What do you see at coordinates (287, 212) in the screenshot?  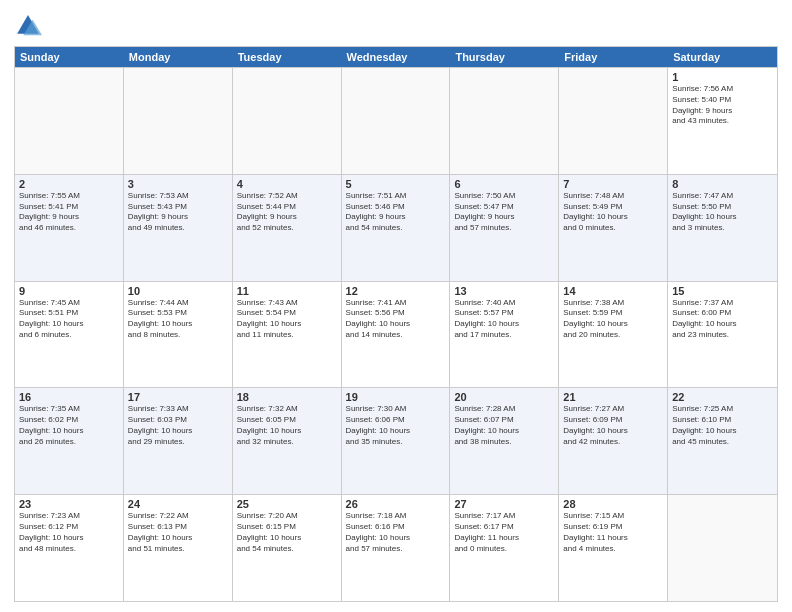 I see `day-info: Sunrise: 7:52 AMSunset: 5:44 PMDaylight:…` at bounding box center [287, 212].